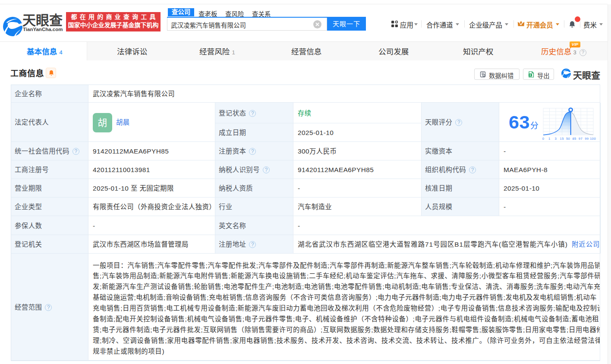 The width and height of the screenshot is (611, 364). I want to click on svg-text: 15, so click(562, 139).